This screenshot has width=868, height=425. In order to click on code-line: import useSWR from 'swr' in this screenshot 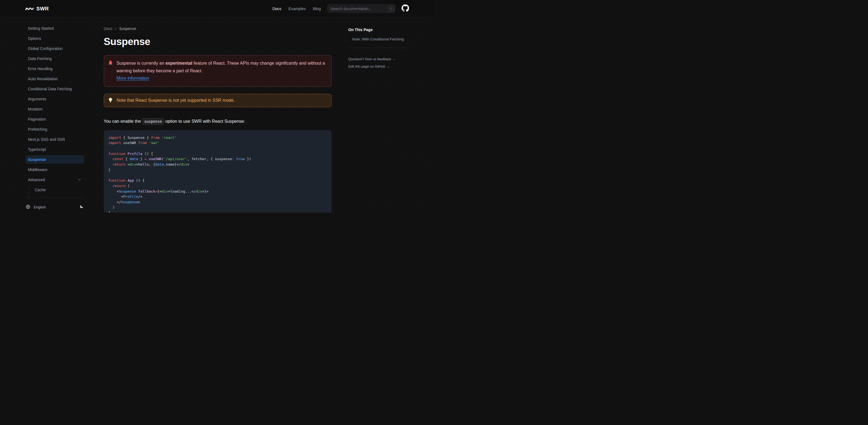, I will do `click(218, 143)`.